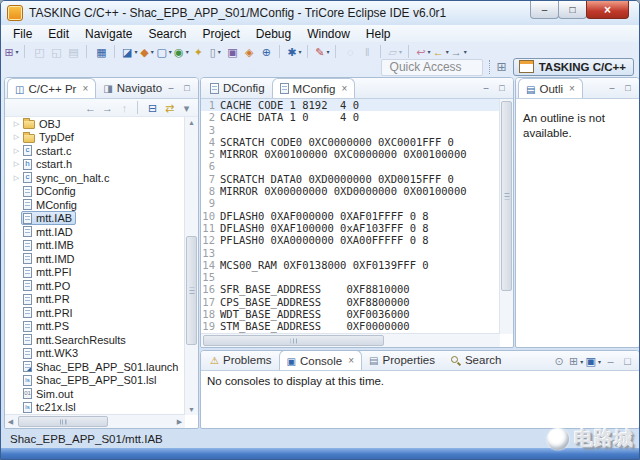 This screenshot has width=640, height=460. I want to click on tree-item: DConfig, so click(95, 192).